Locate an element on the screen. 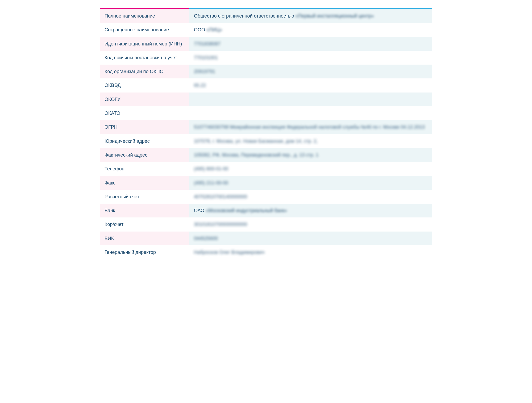 This screenshot has height=403, width=532. table-row: Код организации по ОКПО20919791 is located at coordinates (266, 72).